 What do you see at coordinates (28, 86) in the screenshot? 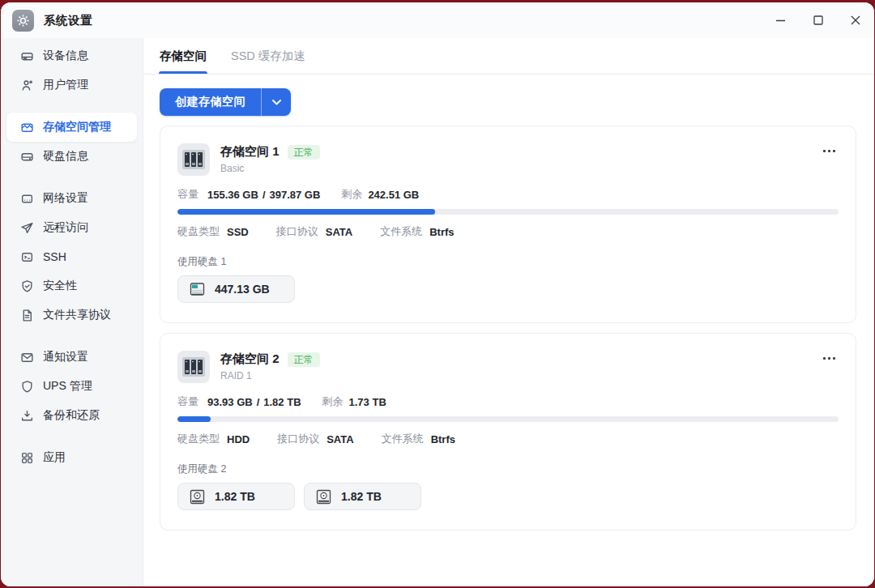
I see `users-icon` at bounding box center [28, 86].